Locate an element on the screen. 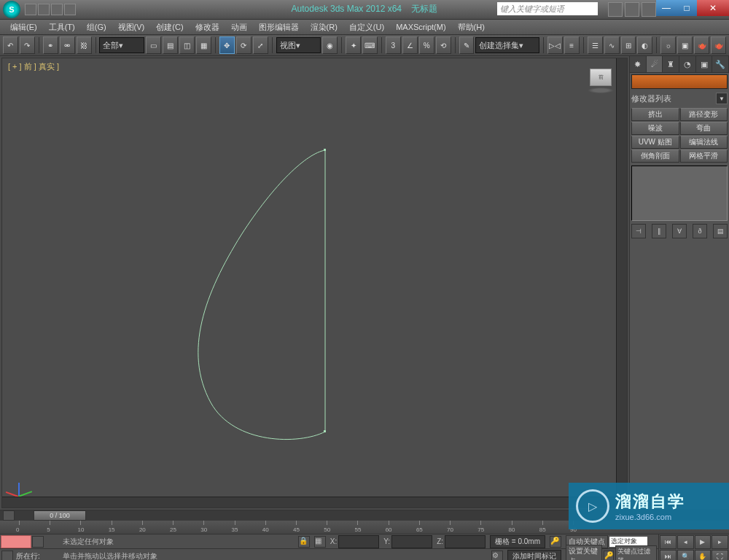 The image size is (729, 560). viewport-scrollbar-v is located at coordinates (621, 278).